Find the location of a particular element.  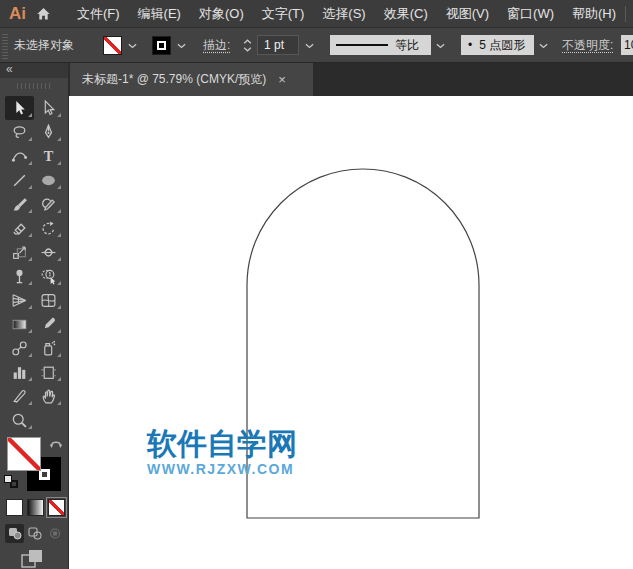

drawing-mode-buttons is located at coordinates (34, 534).